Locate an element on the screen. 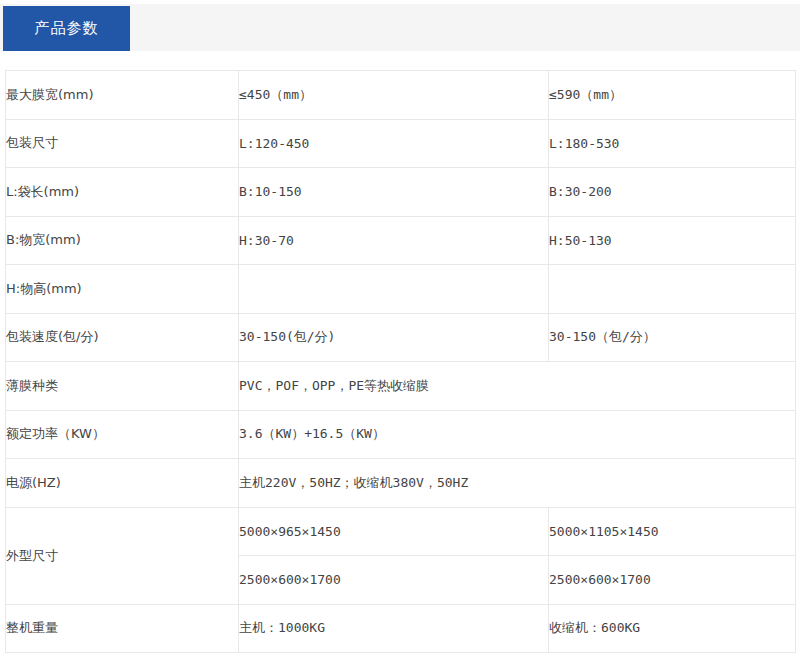 The height and width of the screenshot is (656, 800). param-value: 30-150（包/分） is located at coordinates (672, 338).